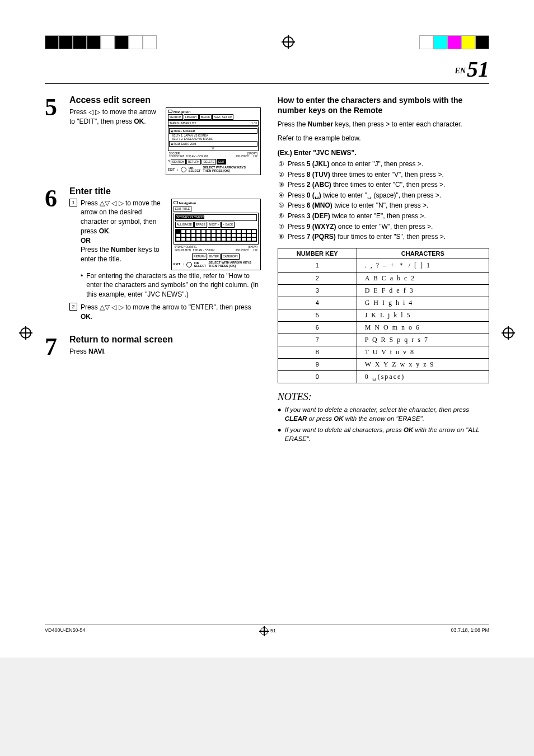  I want to click on character-table: NUMBER KEY CHARACTERS 1. , ? – + ＊ / [ ]…, so click(383, 316).